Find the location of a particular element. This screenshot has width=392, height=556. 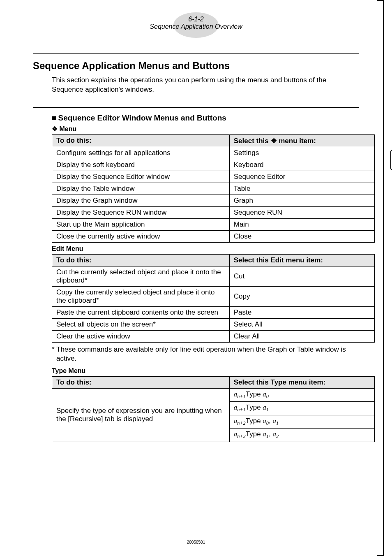

cell: Copy the currently selected object and p… is located at coordinates (141, 296).